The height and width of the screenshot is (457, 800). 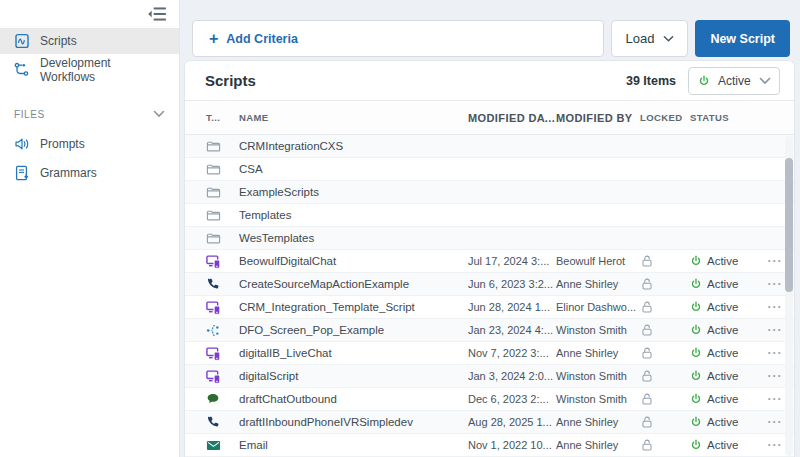 What do you see at coordinates (22, 41) in the screenshot?
I see `script-document-icon` at bounding box center [22, 41].